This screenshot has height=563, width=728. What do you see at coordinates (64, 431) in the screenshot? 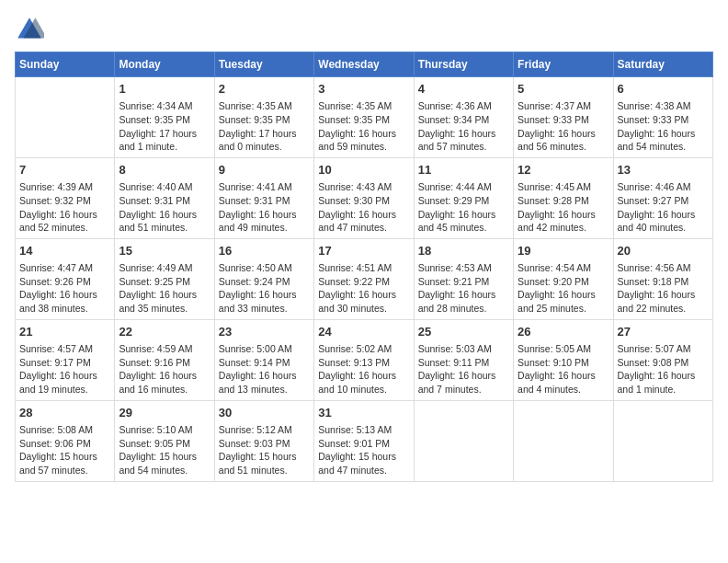
I see `cell-text-line: Sunrise: 5:08 AM` at bounding box center [64, 431].